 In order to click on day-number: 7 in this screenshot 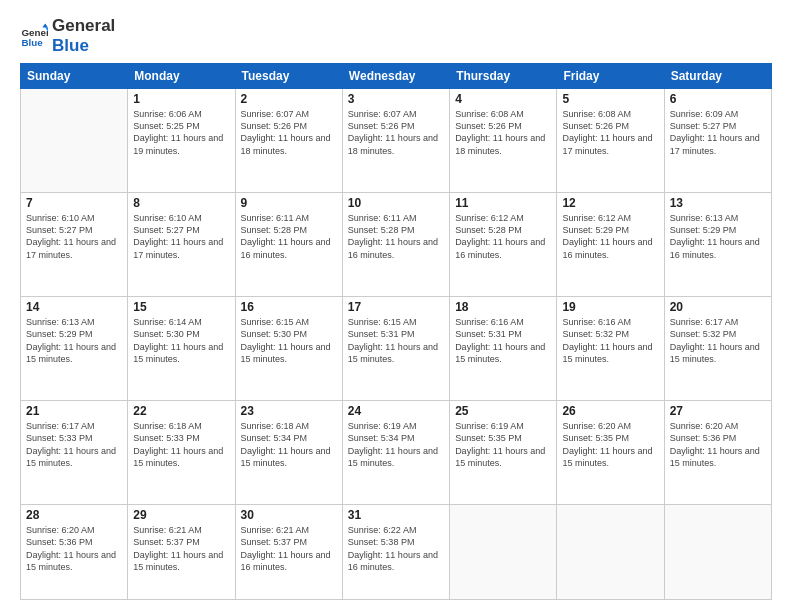, I will do `click(74, 203)`.